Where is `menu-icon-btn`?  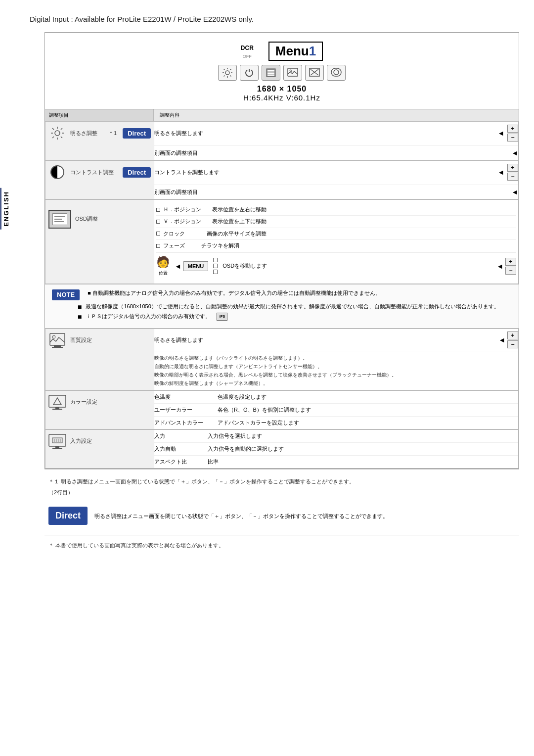
menu-icon-btn is located at coordinates (271, 73).